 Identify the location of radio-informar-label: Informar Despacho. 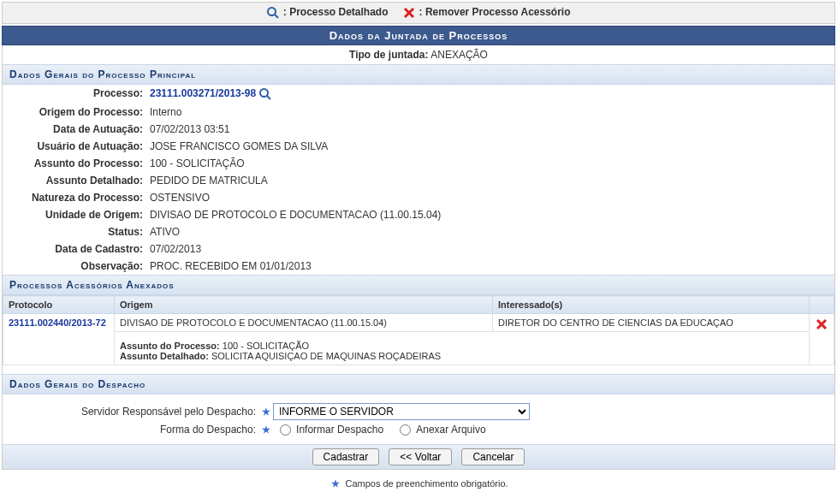
(340, 430).